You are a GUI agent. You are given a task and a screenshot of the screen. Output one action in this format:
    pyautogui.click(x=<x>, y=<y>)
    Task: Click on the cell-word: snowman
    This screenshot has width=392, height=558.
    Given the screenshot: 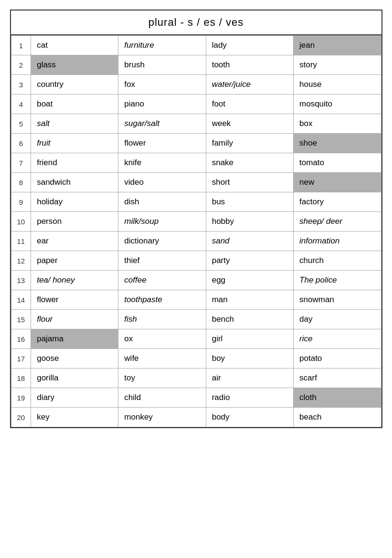 What is the action you would take?
    pyautogui.click(x=337, y=300)
    